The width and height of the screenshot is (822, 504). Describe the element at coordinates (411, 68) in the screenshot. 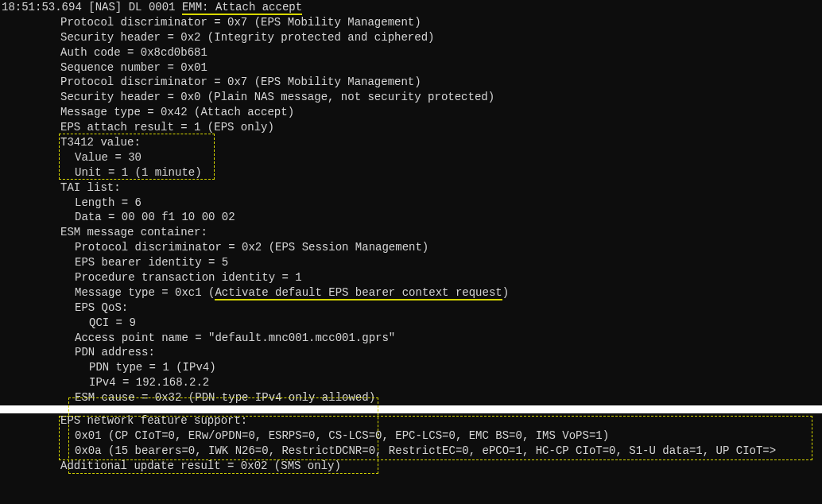

I see `field-sequence-number: Sequence number = 0x01` at that location.